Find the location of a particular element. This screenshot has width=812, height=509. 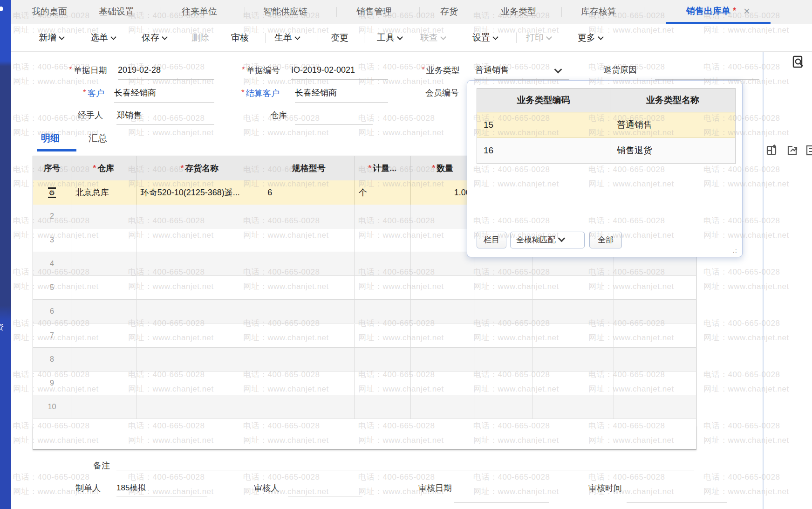

remark-underline is located at coordinates (405, 470).